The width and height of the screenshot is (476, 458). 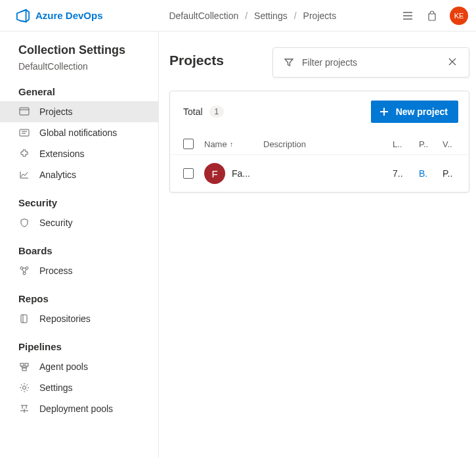 I want to click on projects-icon, so click(x=24, y=112).